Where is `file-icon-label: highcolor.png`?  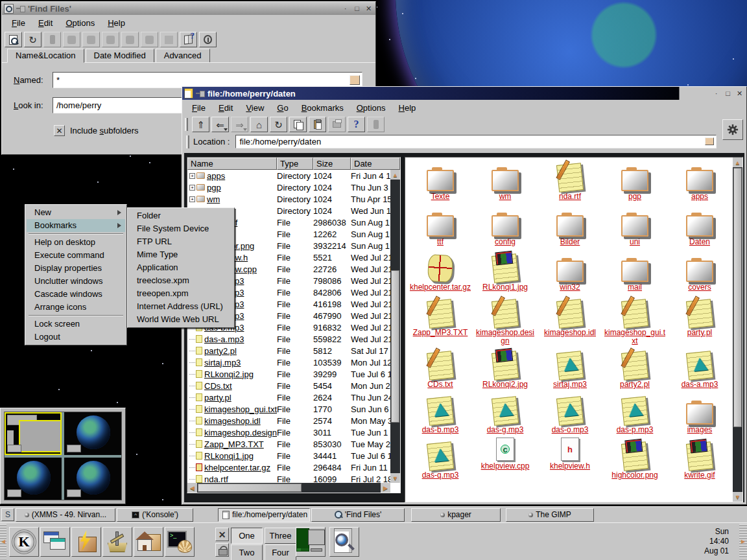 file-icon-label: highcolor.png is located at coordinates (634, 476).